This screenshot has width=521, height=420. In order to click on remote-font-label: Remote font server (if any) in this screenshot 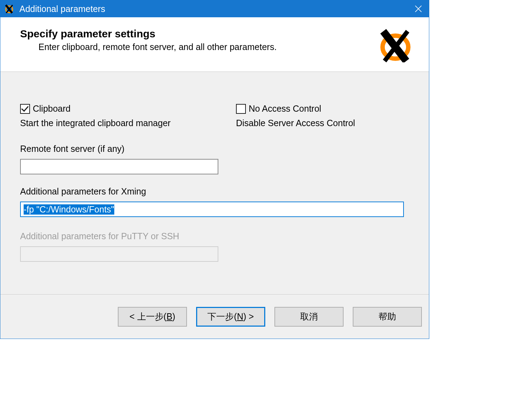, I will do `click(214, 149)`.